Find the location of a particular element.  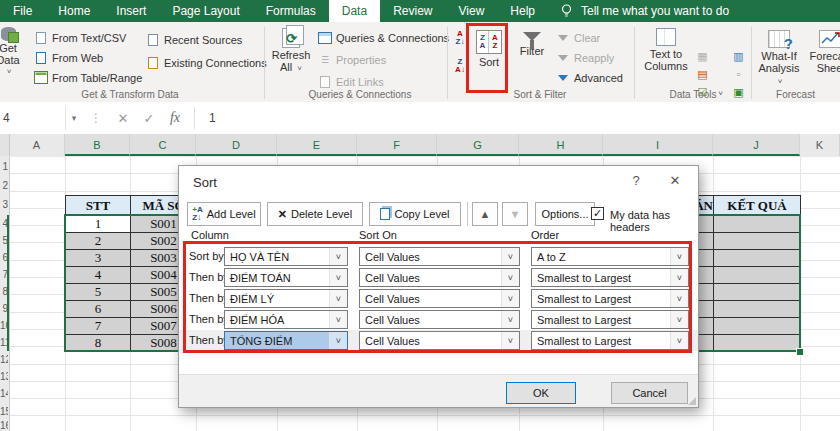

consolidate-icon: ▤ is located at coordinates (702, 74).